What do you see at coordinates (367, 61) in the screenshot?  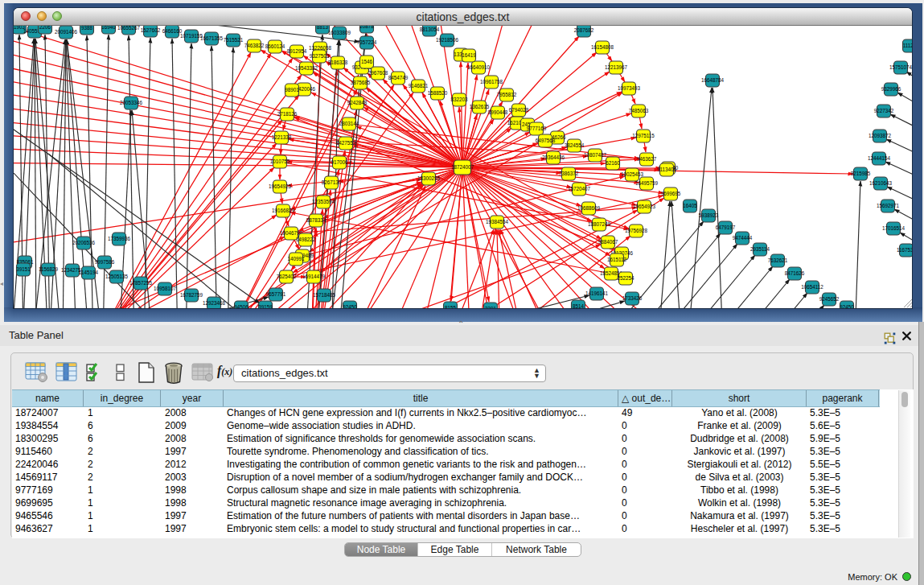 I see `svg-text: 1546` at bounding box center [367, 61].